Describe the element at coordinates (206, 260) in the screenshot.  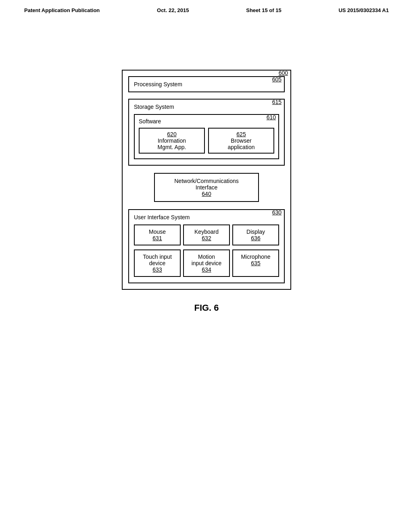
I see `motion-label: Motioninput device` at that location.